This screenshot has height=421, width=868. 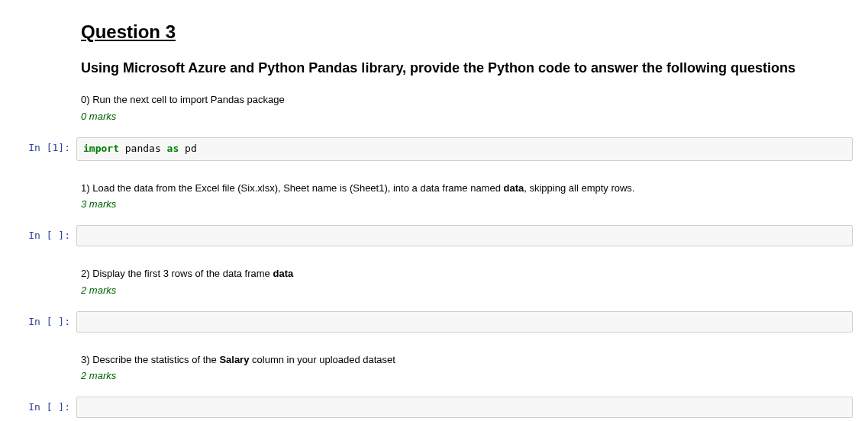 What do you see at coordinates (464, 32) in the screenshot?
I see `question-title: Question 3` at bounding box center [464, 32].